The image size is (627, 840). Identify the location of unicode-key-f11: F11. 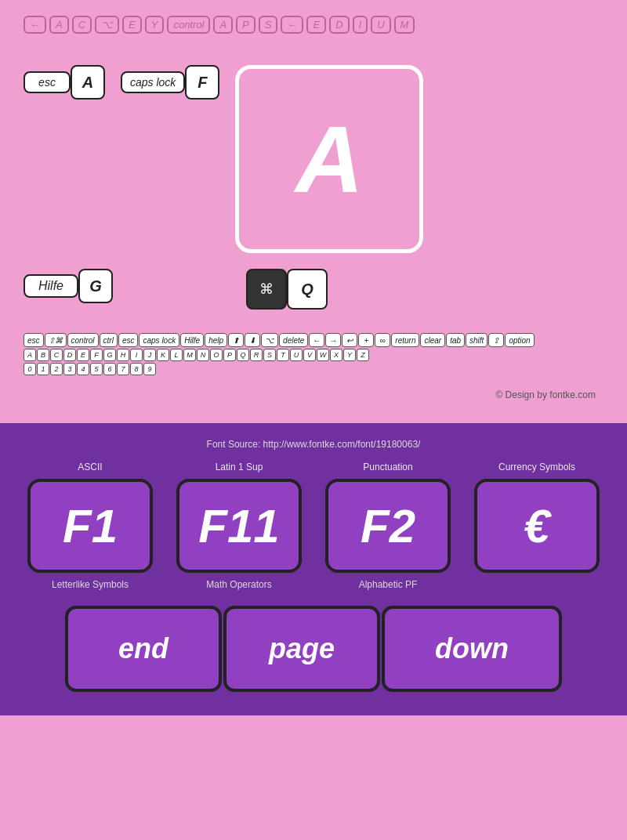
(239, 526).